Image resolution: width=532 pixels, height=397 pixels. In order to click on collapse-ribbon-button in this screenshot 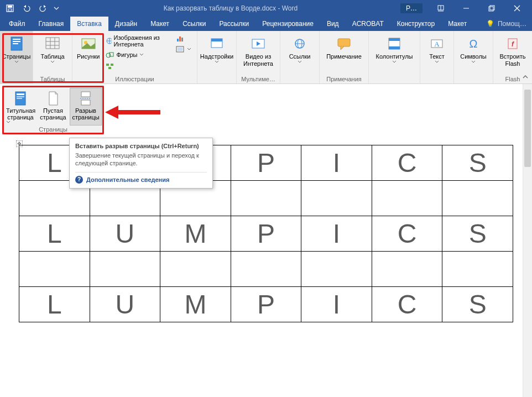, I will do `click(525, 77)`.